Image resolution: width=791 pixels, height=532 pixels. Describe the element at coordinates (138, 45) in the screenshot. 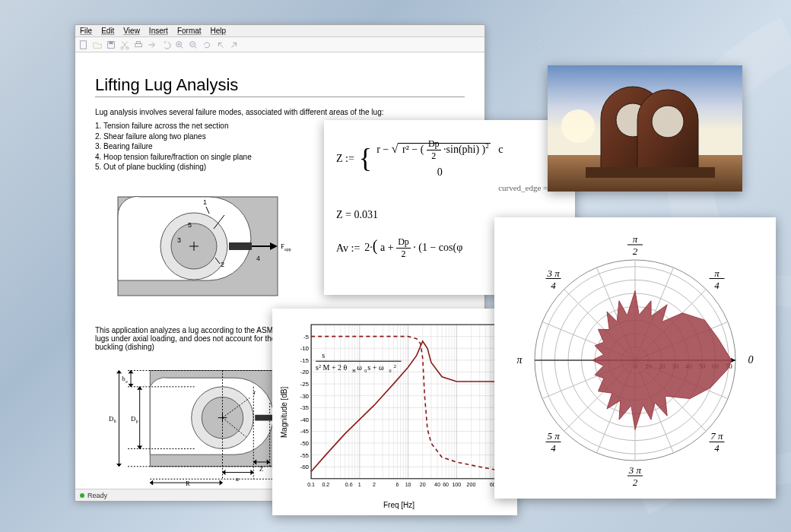

I see `print-icon` at that location.